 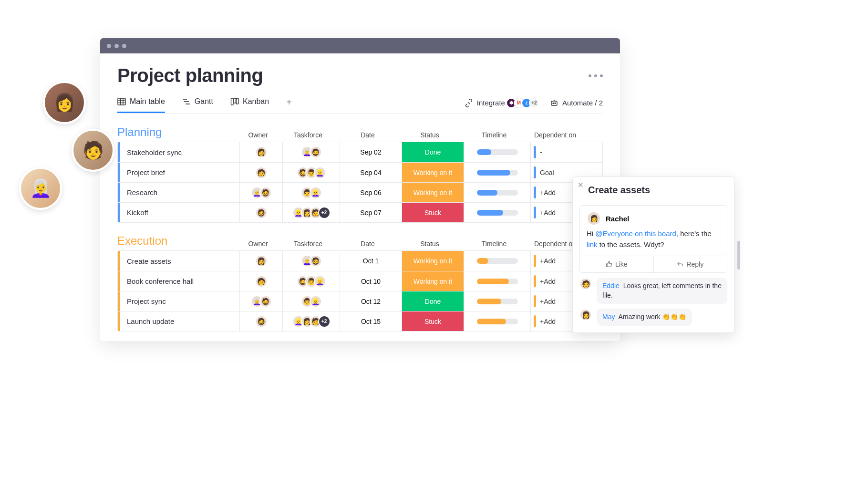 I want to click on tab-label: Kanban, so click(x=256, y=102).